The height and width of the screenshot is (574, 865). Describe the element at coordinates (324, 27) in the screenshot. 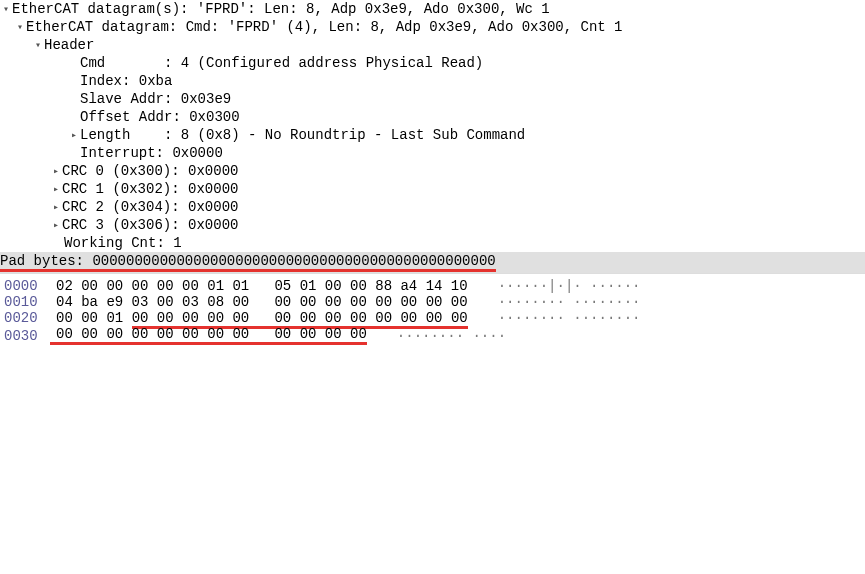

I see `tree-label: EtherCAT datagram: Cmd: 'FPRD' (4), Len:…` at that location.